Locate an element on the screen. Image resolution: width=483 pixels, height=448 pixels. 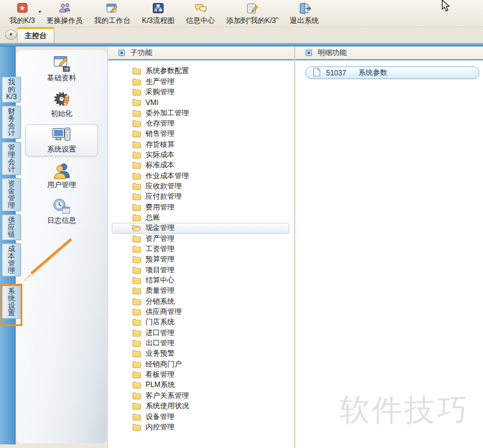
tree-item: 采购管理 is located at coordinates (201, 92).